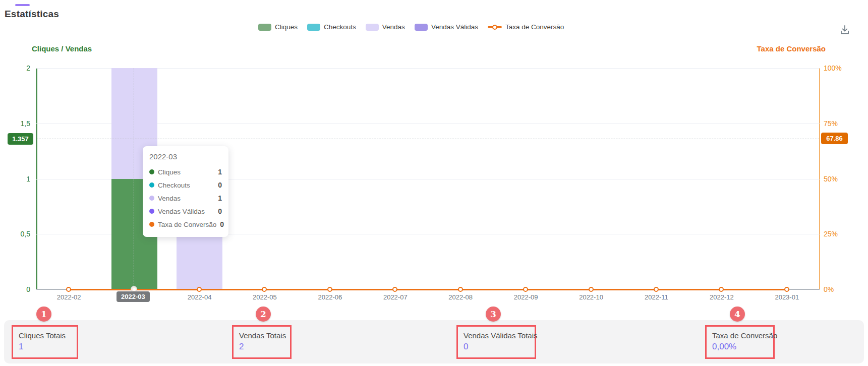  I want to click on summary-card-value: 2, so click(262, 347).